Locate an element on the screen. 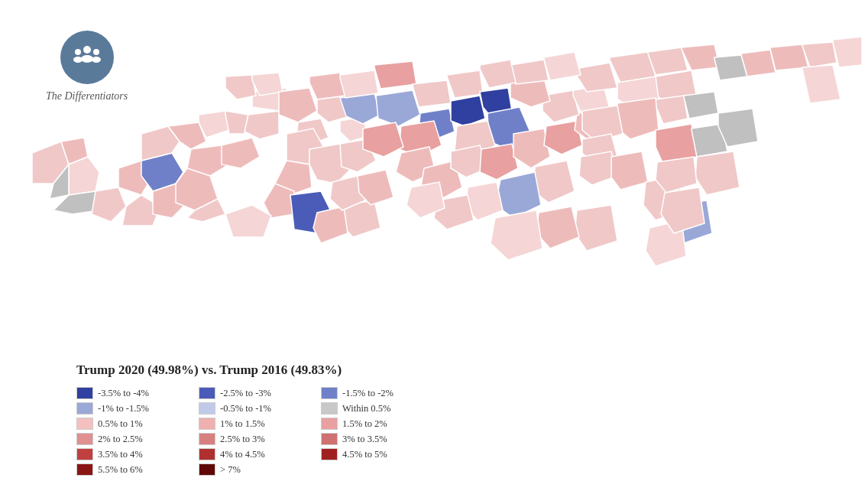 This screenshot has height=491, width=868. washington-county is located at coordinates (672, 110).